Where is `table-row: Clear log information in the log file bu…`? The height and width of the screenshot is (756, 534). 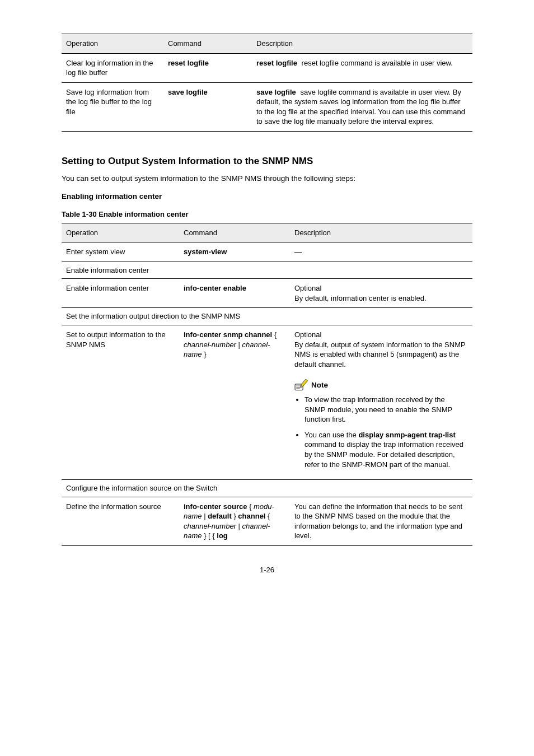
table-row: Clear log information in the log file bu… is located at coordinates (267, 68).